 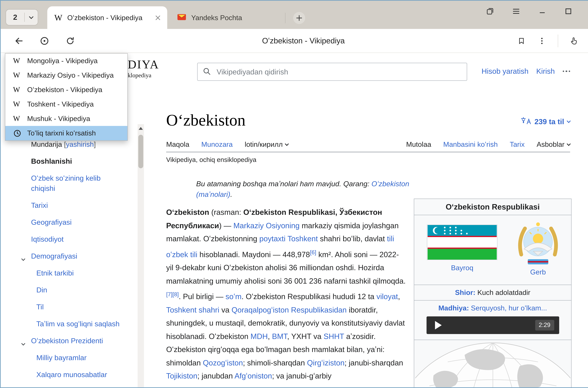 What do you see at coordinates (18, 133) in the screenshot?
I see `clock-icon` at bounding box center [18, 133].